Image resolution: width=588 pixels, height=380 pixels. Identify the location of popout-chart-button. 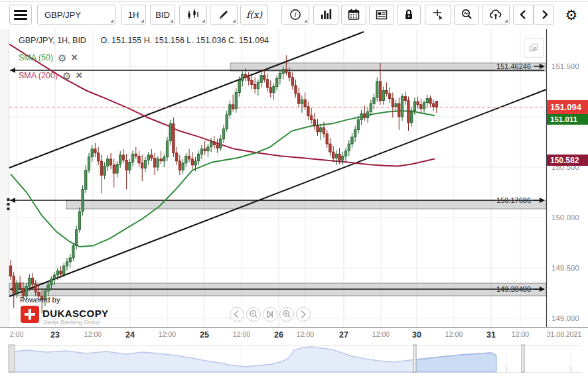
(534, 48).